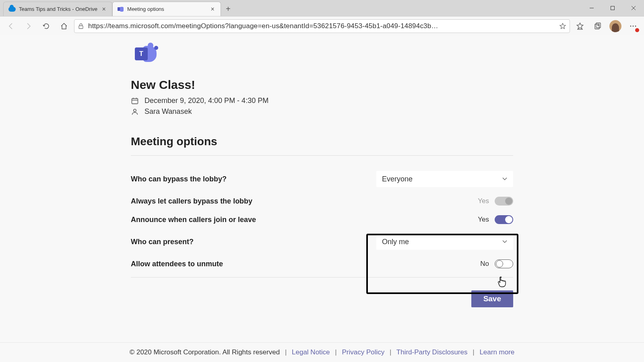  I want to click on star-icon, so click(563, 26).